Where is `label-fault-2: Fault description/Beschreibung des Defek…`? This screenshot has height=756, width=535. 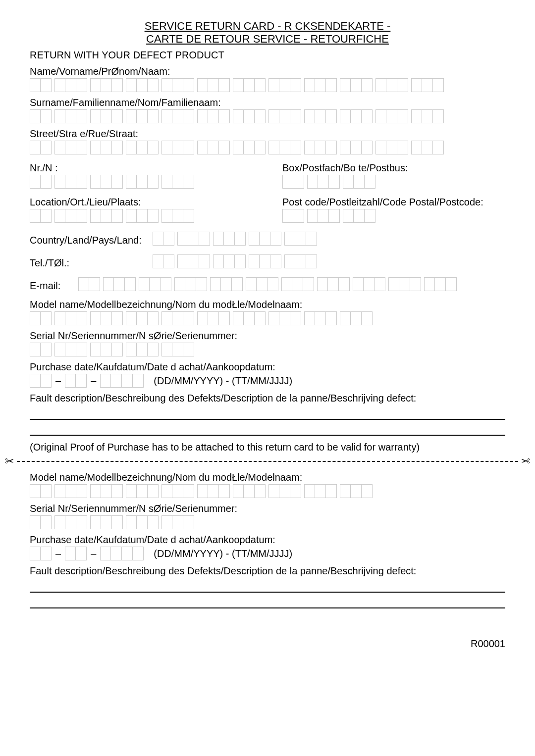 label-fault-2: Fault description/Beschreibung des Defek… is located at coordinates (268, 571).